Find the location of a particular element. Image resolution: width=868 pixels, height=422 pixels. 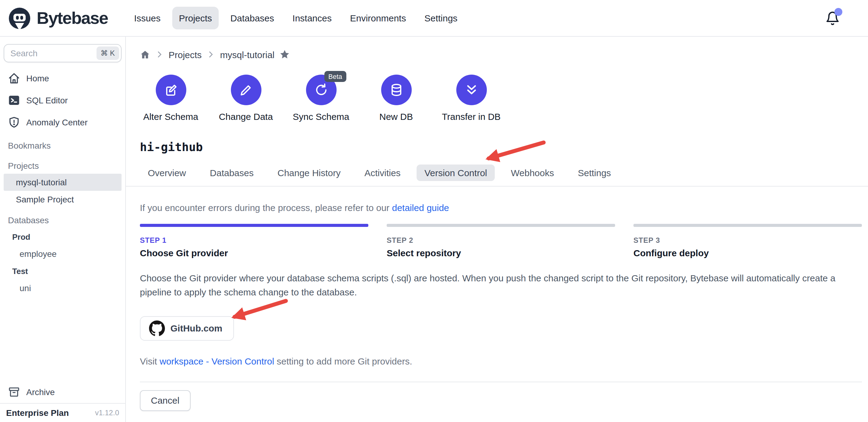

search-shortcut-badge: ⌘ K is located at coordinates (108, 53).